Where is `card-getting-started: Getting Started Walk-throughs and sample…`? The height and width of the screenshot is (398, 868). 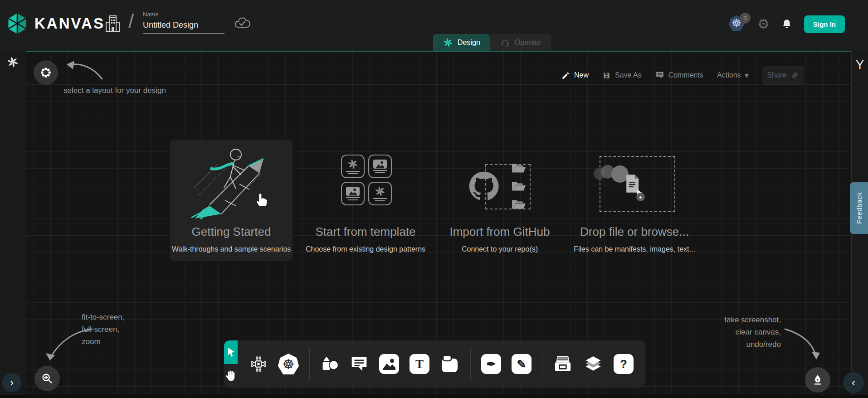 card-getting-started: Getting Started Walk-throughs and sample… is located at coordinates (231, 200).